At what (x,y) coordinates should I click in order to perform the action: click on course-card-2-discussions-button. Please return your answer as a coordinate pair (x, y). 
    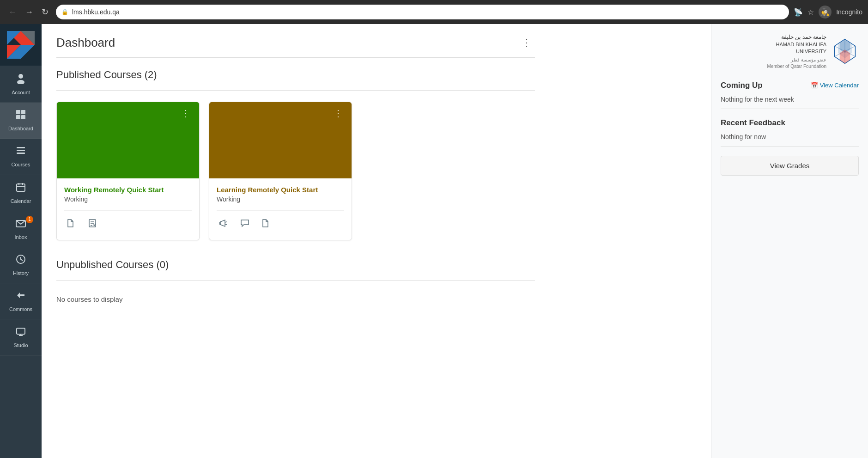
    Looking at the image, I should click on (245, 225).